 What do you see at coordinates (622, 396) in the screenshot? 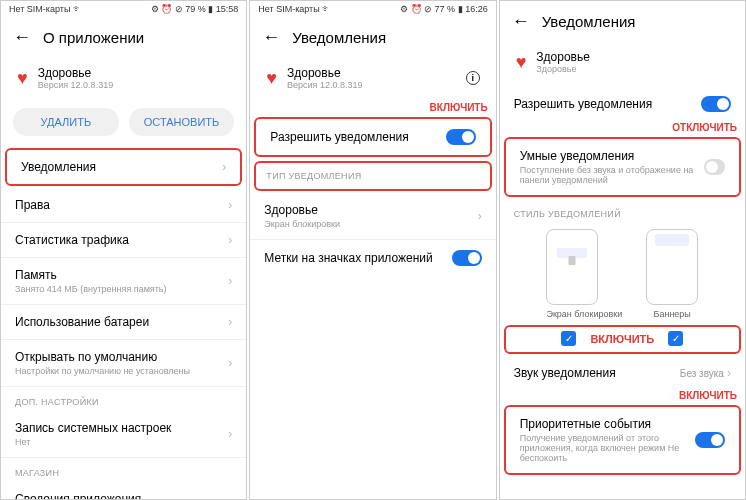
I see `annotation-enable-2: ВКЛЮЧИТЬ` at bounding box center [622, 396].